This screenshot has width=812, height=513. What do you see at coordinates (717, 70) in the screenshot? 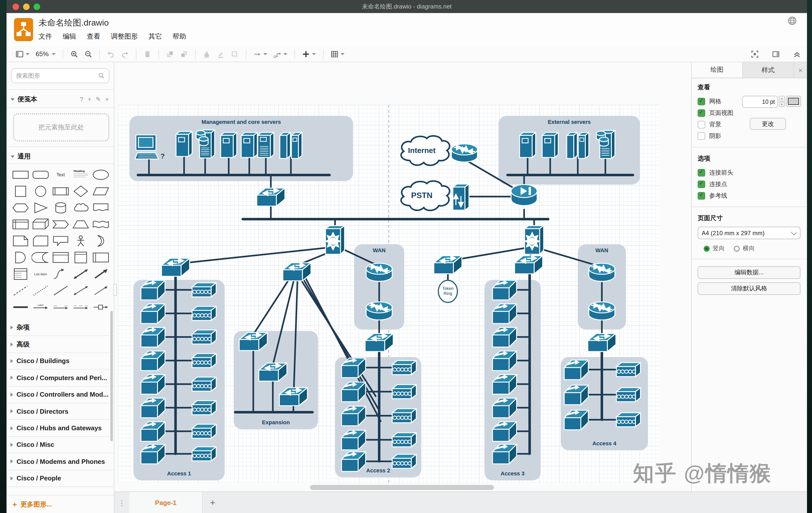
I see `tab-diagram: 绘图` at bounding box center [717, 70].